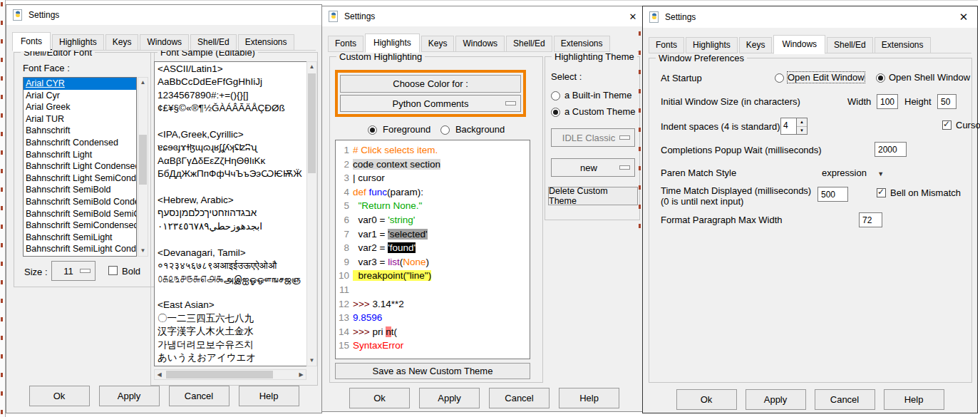 The height and width of the screenshot is (417, 980). Describe the element at coordinates (80, 225) in the screenshot. I see `font-list-item: Bahnschrift SemiCondensed` at that location.